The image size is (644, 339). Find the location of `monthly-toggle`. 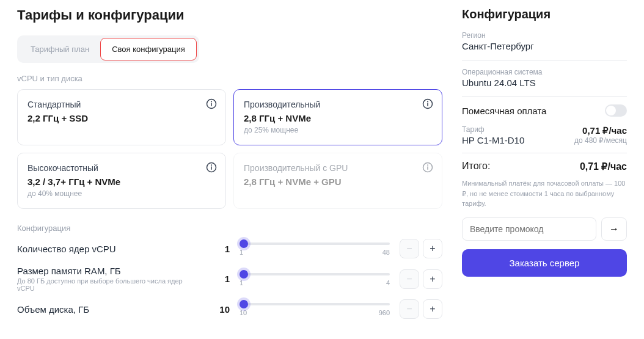

monthly-toggle is located at coordinates (616, 111).